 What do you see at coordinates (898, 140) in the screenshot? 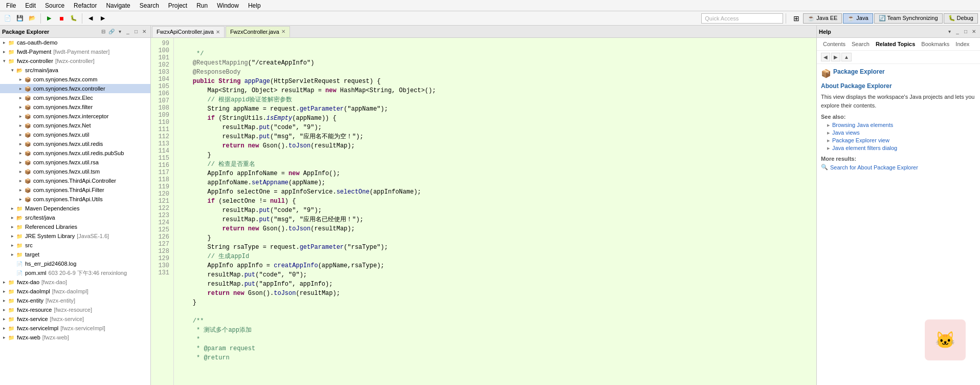
I see `link-package-explorer-view: Package Explorer view` at bounding box center [898, 140].